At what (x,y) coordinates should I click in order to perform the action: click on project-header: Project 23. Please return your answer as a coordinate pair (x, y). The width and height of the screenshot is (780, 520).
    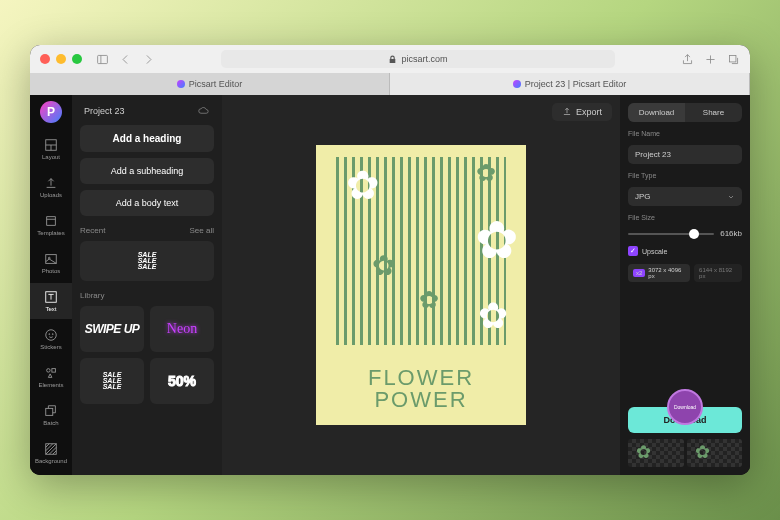
    Looking at the image, I should click on (147, 111).